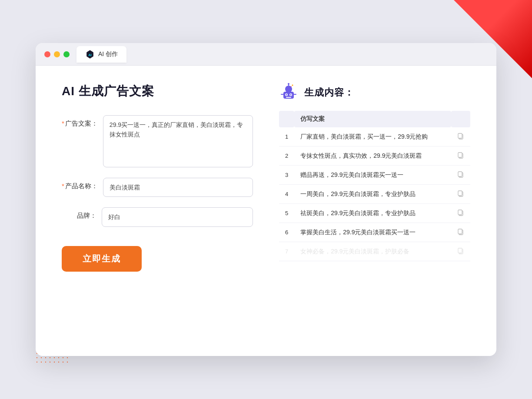  Describe the element at coordinates (57, 54) in the screenshot. I see `window-controls` at that location.